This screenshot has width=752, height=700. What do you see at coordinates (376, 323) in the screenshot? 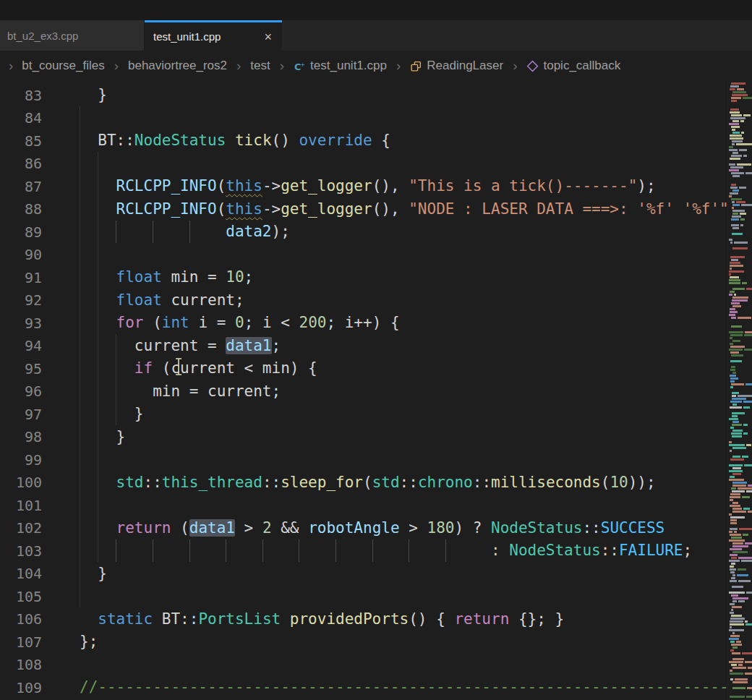
I see `code-line: 93 for (int i = 0; i < 200; i++) {` at bounding box center [376, 323].